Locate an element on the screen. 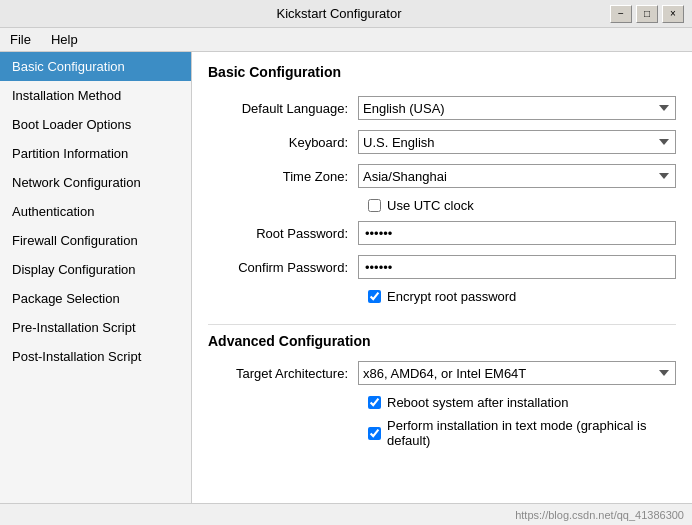 The width and height of the screenshot is (692, 525). keyboard-row: Keyboard: U.S. English U.S. Internationa… is located at coordinates (442, 142).